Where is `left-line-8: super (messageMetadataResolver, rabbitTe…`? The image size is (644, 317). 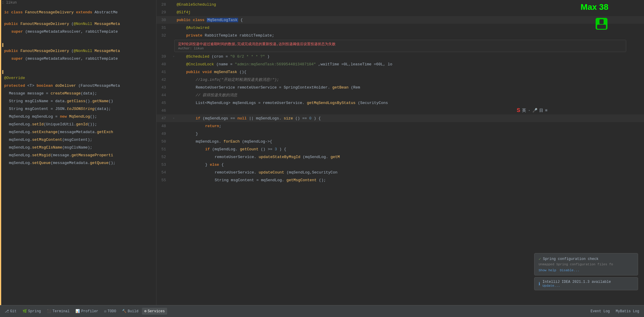
left-line-8: super (messageMetadataResolver, rabbitTe… is located at coordinates (79, 59).